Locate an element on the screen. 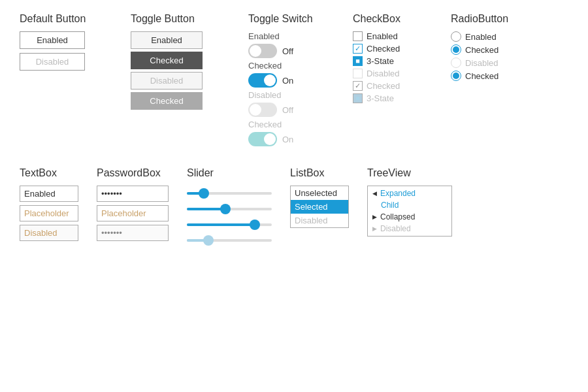 This screenshot has height=392, width=588. radio-checked2 is located at coordinates (456, 76).